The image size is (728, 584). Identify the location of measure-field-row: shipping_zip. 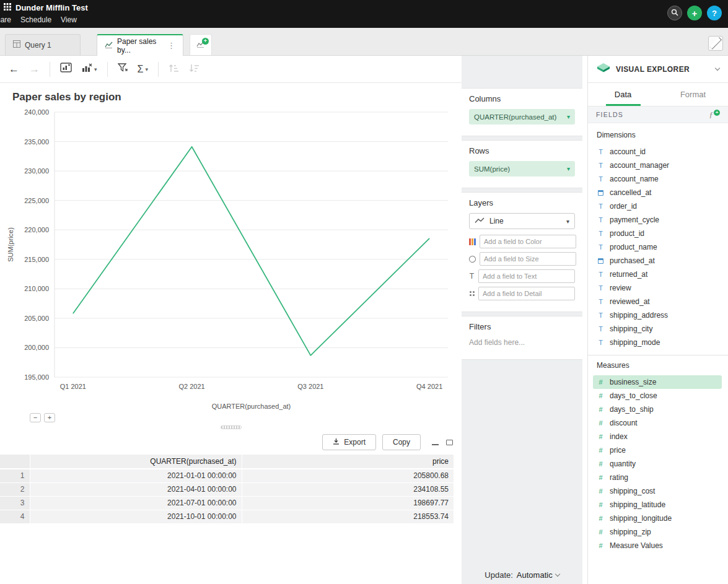
(657, 532).